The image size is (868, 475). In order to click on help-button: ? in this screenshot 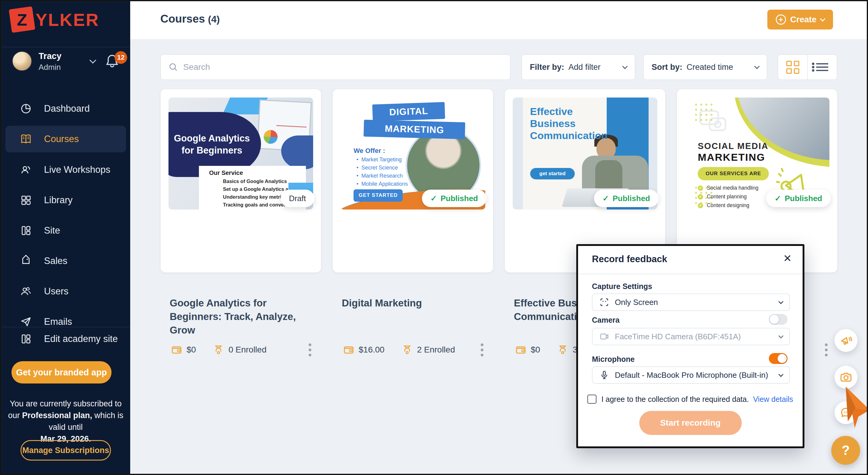, I will do `click(846, 450)`.